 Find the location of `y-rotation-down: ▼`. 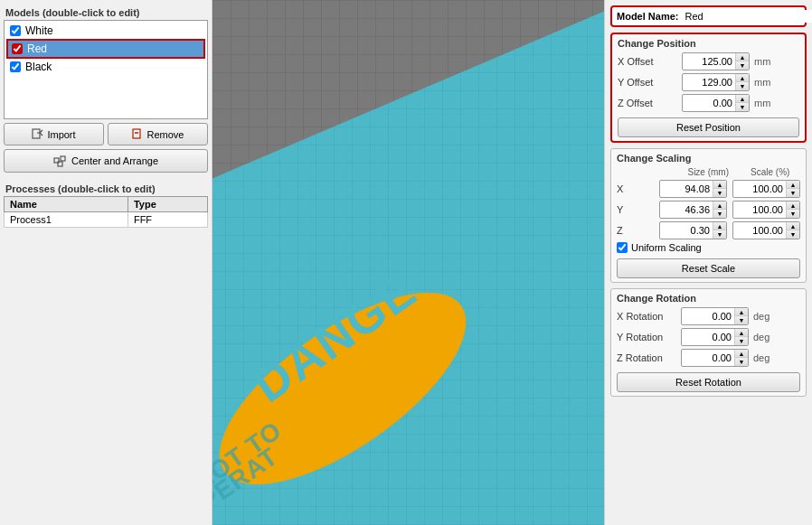

y-rotation-down: ▼ is located at coordinates (741, 342).